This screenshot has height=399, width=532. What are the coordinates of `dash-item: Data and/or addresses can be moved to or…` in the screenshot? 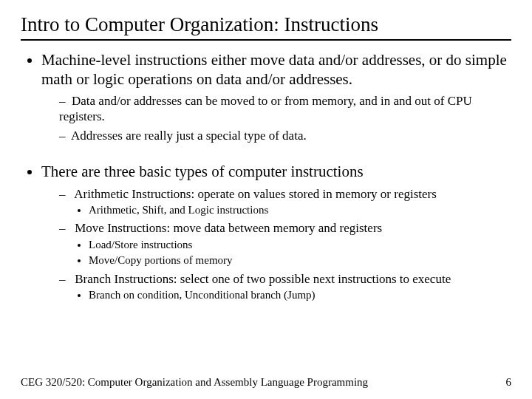 It's located at (285, 109).